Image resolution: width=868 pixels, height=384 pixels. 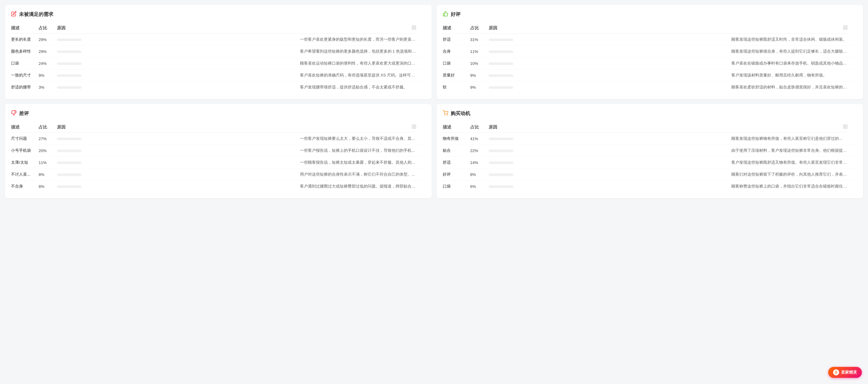 I want to click on panel-purchase-title: 购买动机, so click(x=461, y=114).